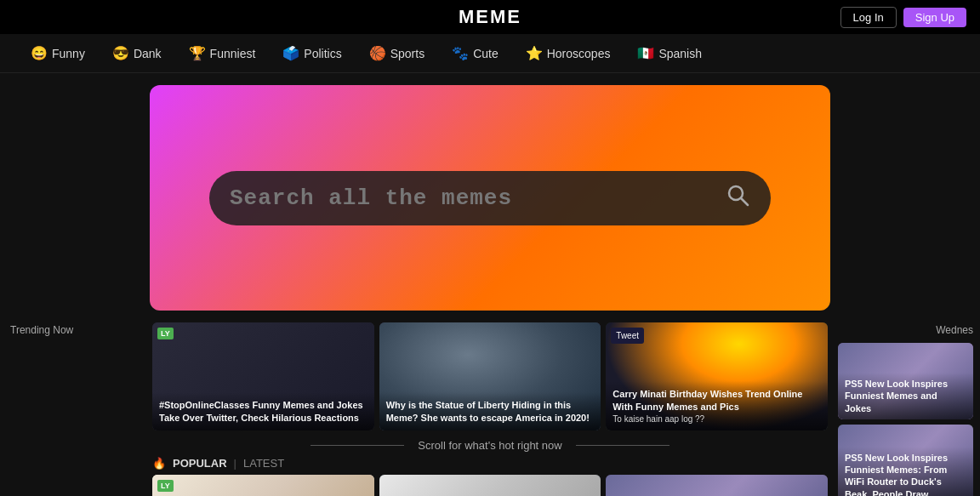 The height and width of the screenshot is (496, 980). I want to click on nav-item-funny: 😄 Funny, so click(58, 53).